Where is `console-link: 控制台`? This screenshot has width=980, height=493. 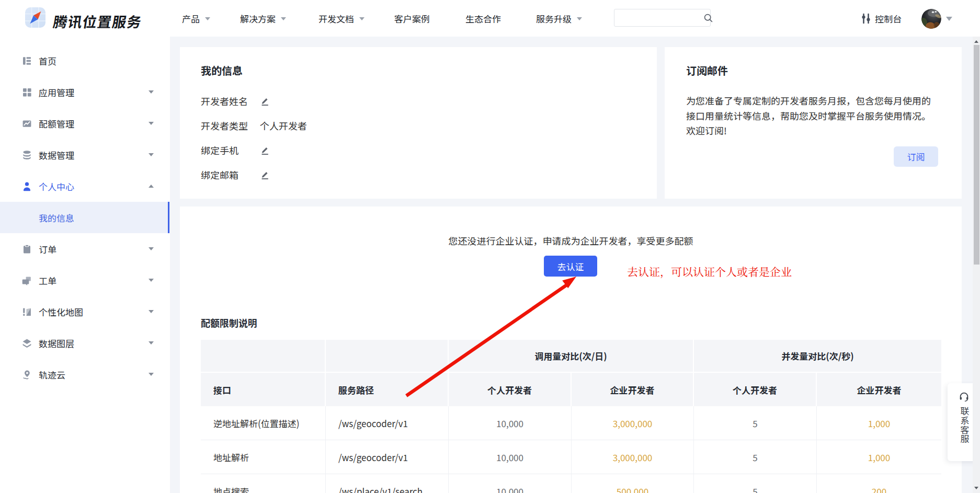 console-link: 控制台 is located at coordinates (881, 18).